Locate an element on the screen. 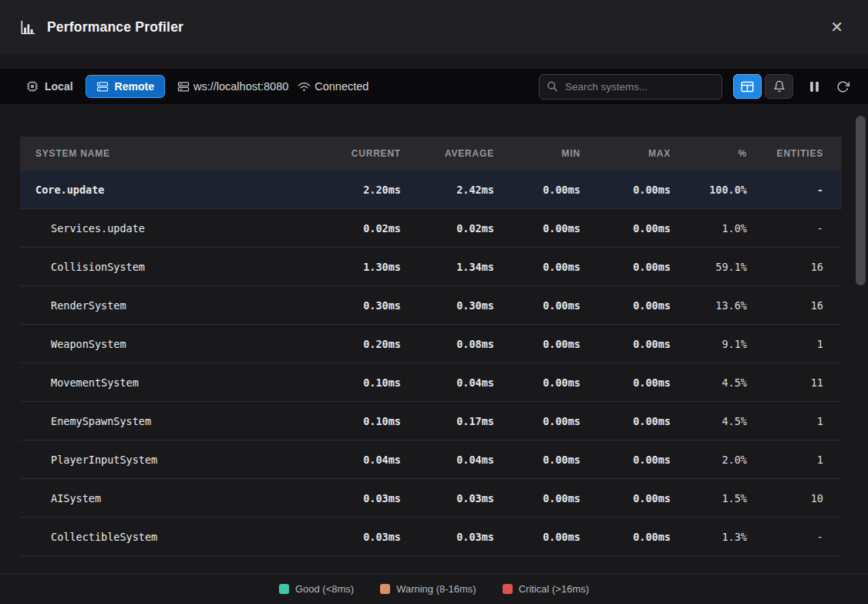 The width and height of the screenshot is (868, 604). cell-name: WeaponSystem is located at coordinates (175, 344).